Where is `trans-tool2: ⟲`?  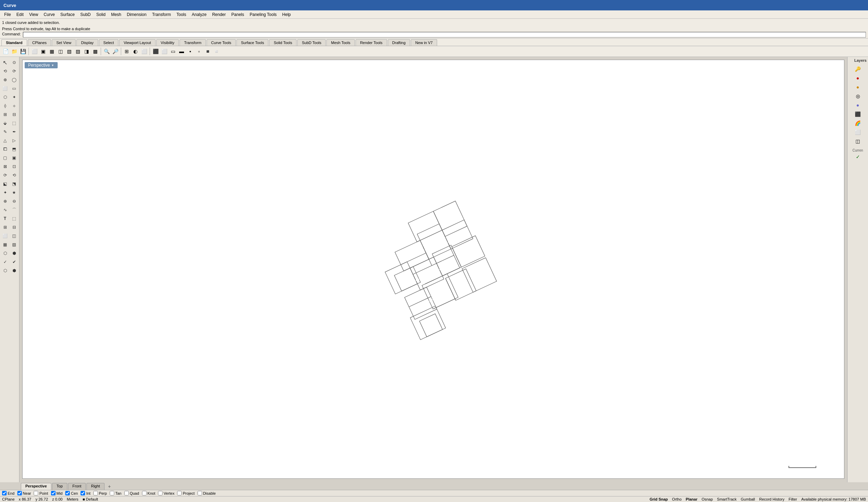
trans-tool2: ⟲ is located at coordinates (14, 175).